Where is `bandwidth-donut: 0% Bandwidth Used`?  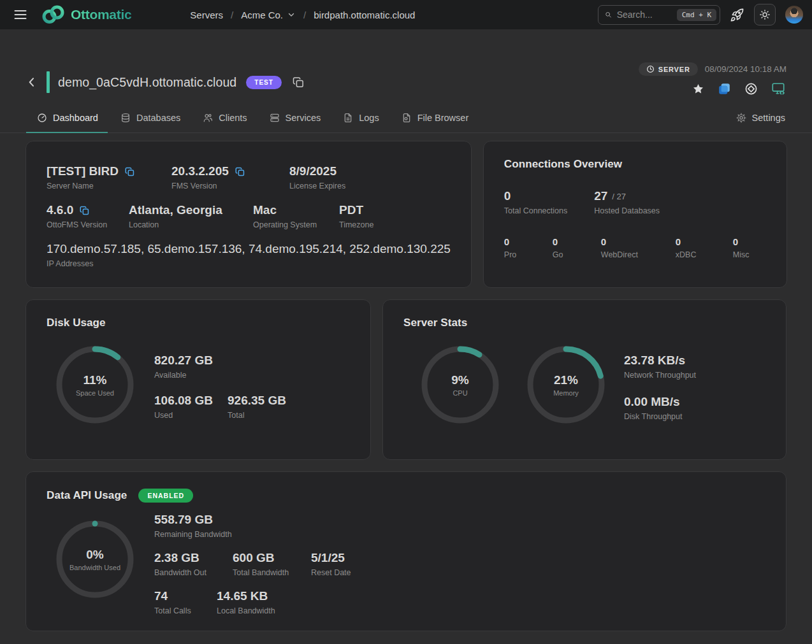 bandwidth-donut: 0% Bandwidth Used is located at coordinates (95, 559).